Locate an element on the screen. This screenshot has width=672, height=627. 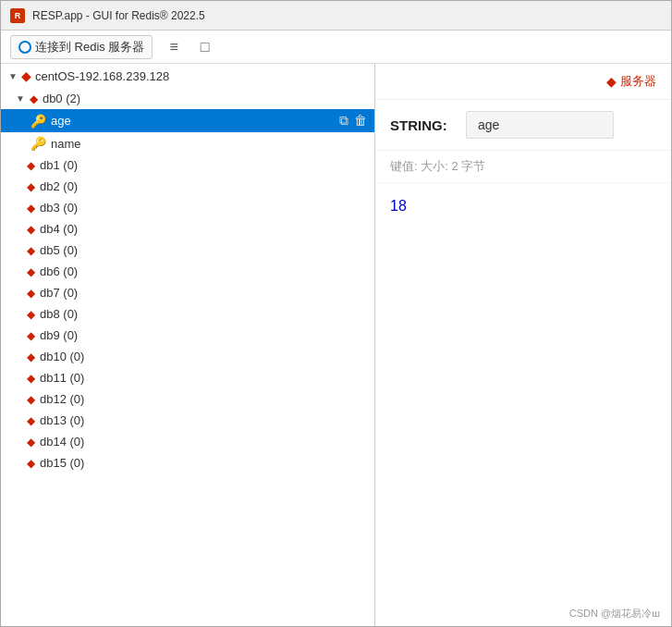
toolbar: 连接到 Redis 服务器 ≡ □ is located at coordinates (336, 47).